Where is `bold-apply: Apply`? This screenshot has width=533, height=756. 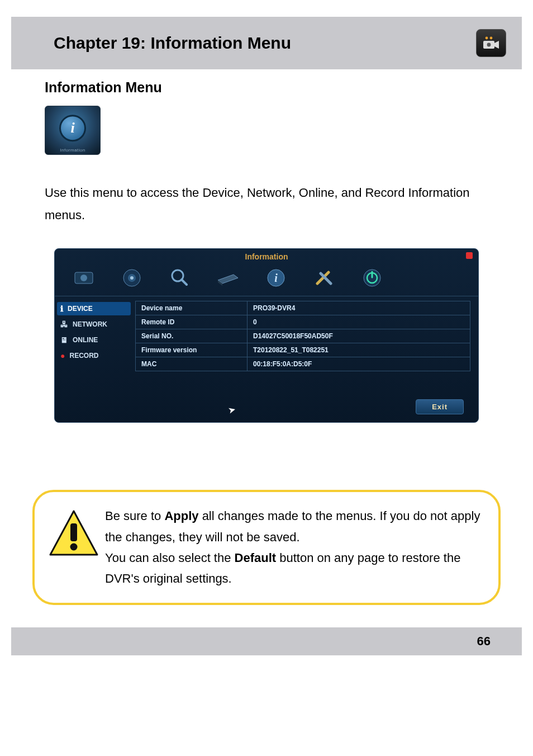 bold-apply: Apply is located at coordinates (181, 516).